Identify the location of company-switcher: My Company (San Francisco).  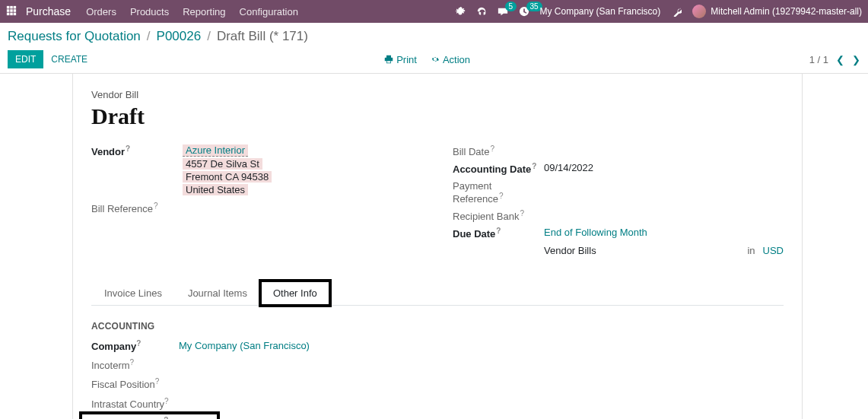
(601, 11).